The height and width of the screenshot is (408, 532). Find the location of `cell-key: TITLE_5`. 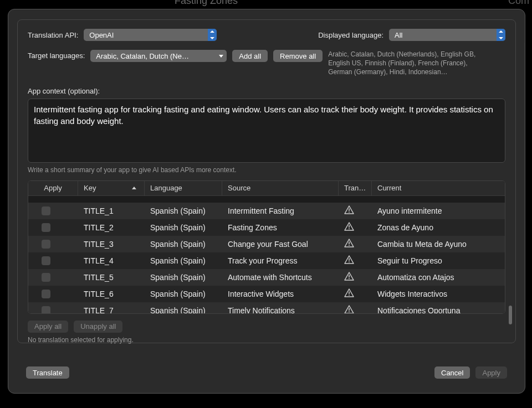

cell-key: TITLE_5 is located at coordinates (111, 277).